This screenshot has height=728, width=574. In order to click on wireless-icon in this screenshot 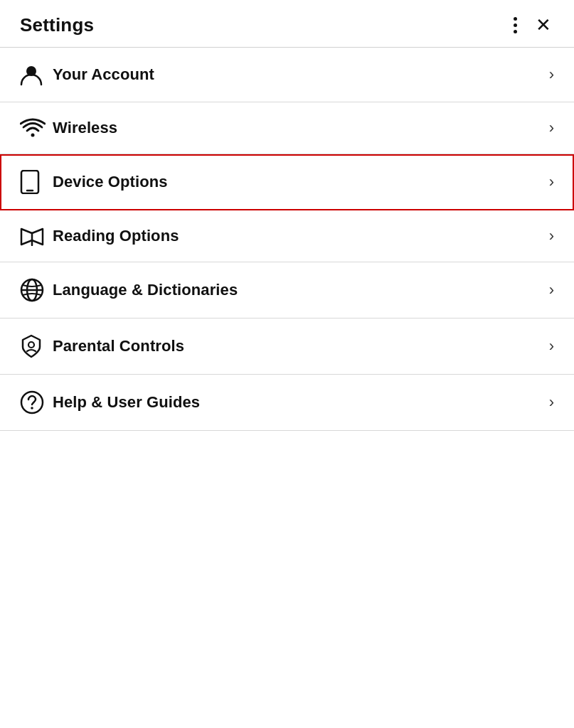, I will do `click(36, 128)`.